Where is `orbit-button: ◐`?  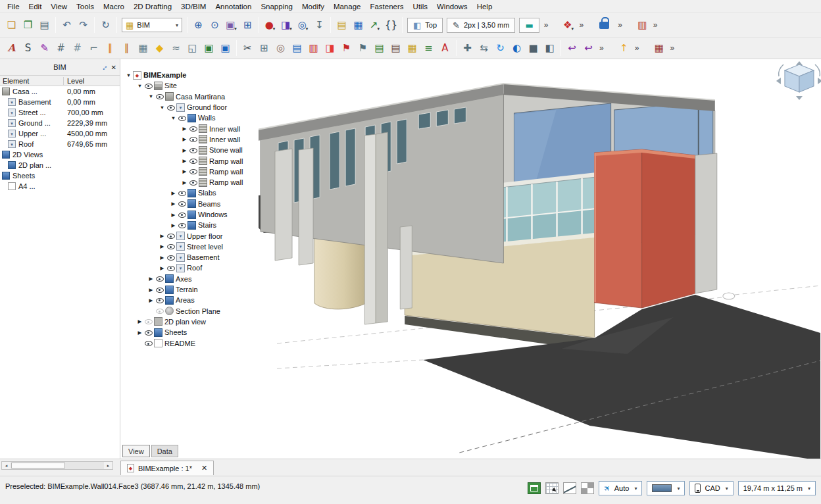 orbit-button: ◐ is located at coordinates (517, 49).